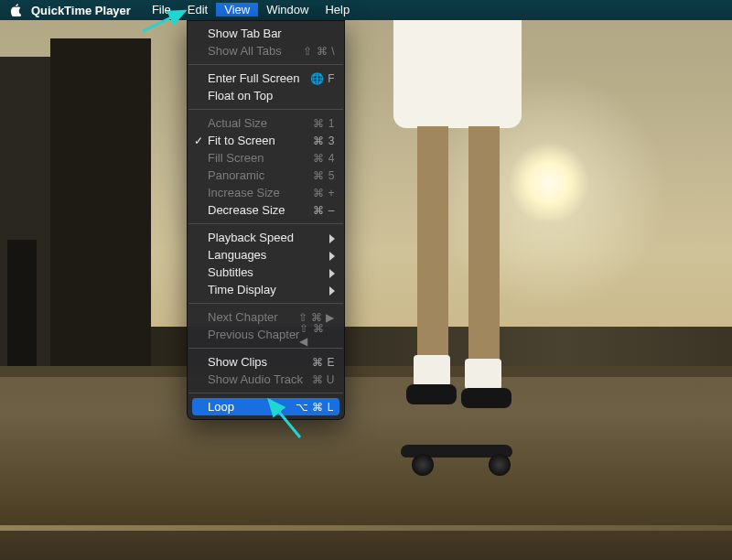 The width and height of the screenshot is (732, 560). What do you see at coordinates (271, 95) in the screenshot?
I see `menu-item-label: Float on Top` at bounding box center [271, 95].